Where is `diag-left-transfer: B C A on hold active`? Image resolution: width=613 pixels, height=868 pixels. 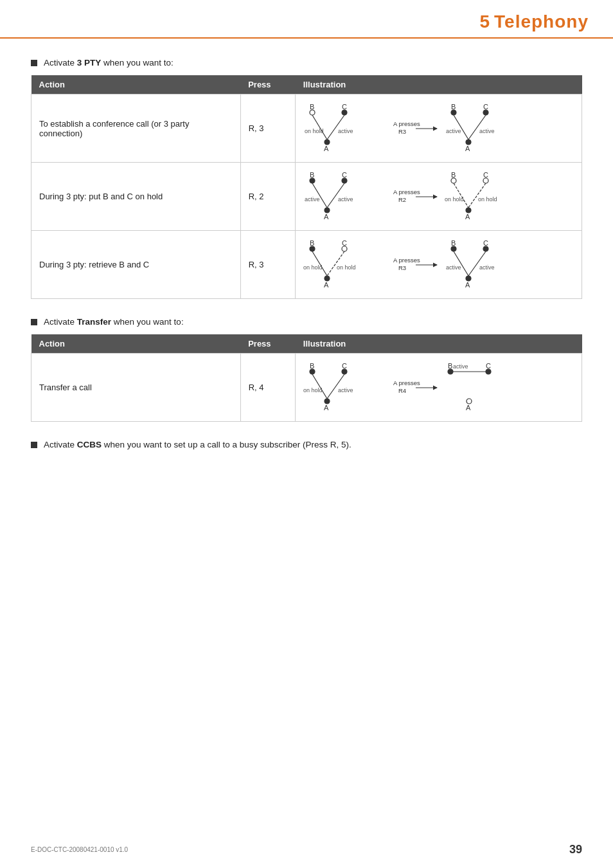
diag-left-transfer: B C A on hold active is located at coordinates (345, 387).